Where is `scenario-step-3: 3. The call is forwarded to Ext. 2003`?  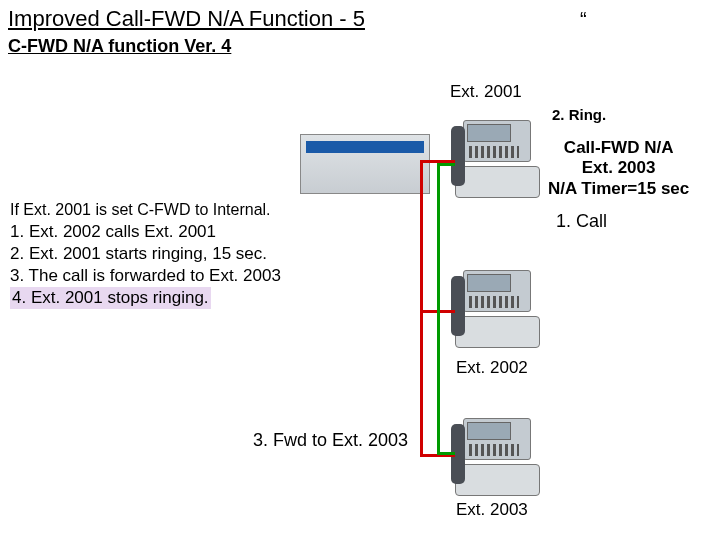 scenario-step-3: 3. The call is forwarded to Ext. 2003 is located at coordinates (200, 276).